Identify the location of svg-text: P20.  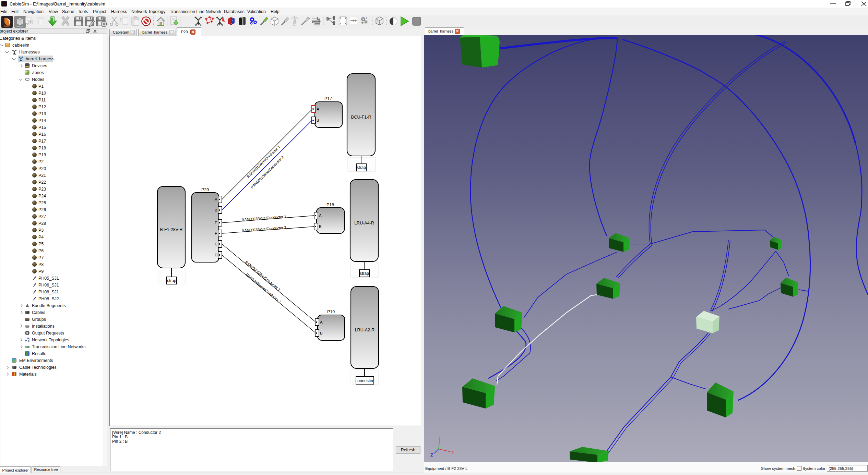
(205, 190).